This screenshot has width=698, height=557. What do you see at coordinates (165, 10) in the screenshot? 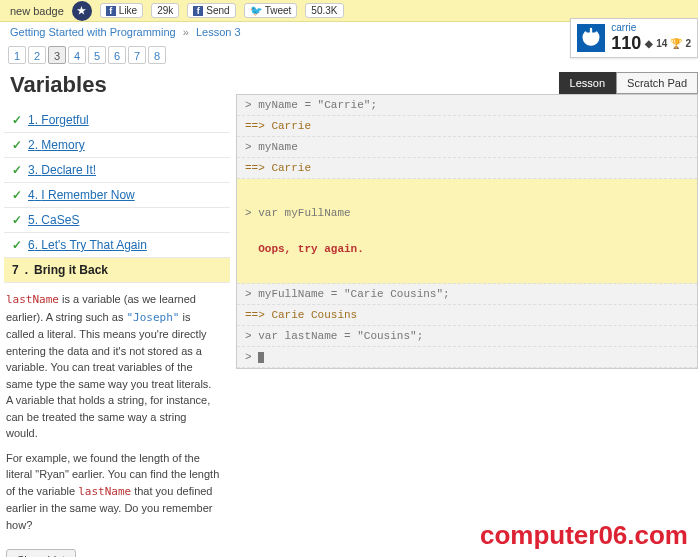
I see `fb-like-count: 29k` at bounding box center [165, 10].